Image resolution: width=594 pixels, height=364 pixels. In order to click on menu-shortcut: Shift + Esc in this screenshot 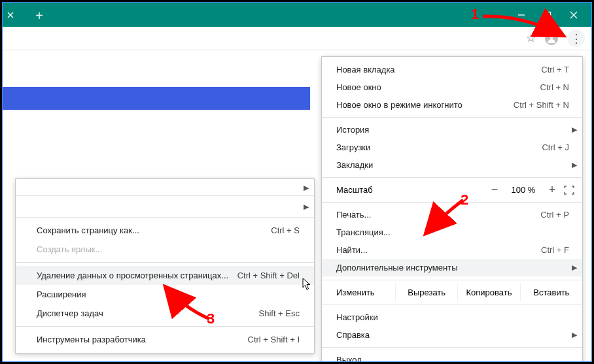, I will do `click(280, 314)`.